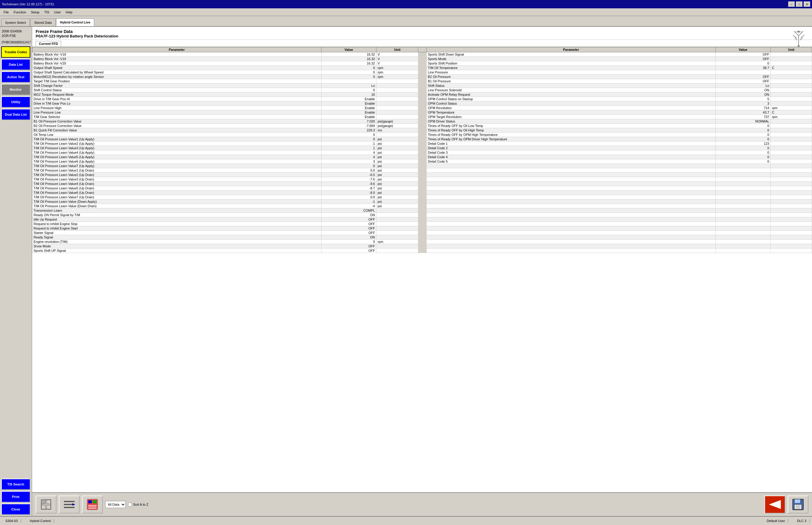 Image resolution: width=812 pixels, height=525 pixels. What do you see at coordinates (15, 22) in the screenshot?
I see `tab-system-select: System Select` at bounding box center [15, 22].